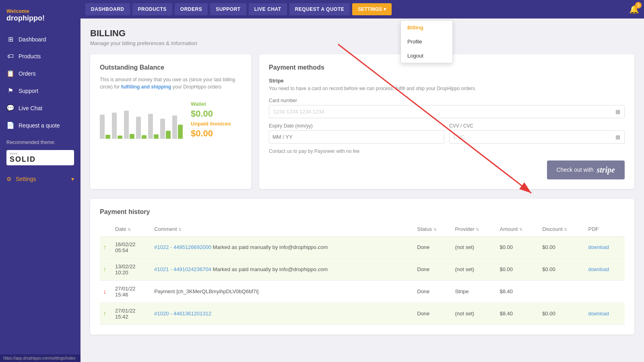 The height and width of the screenshot is (362, 644). What do you see at coordinates (40, 19) in the screenshot?
I see `user-name: drophippo!` at bounding box center [40, 19].